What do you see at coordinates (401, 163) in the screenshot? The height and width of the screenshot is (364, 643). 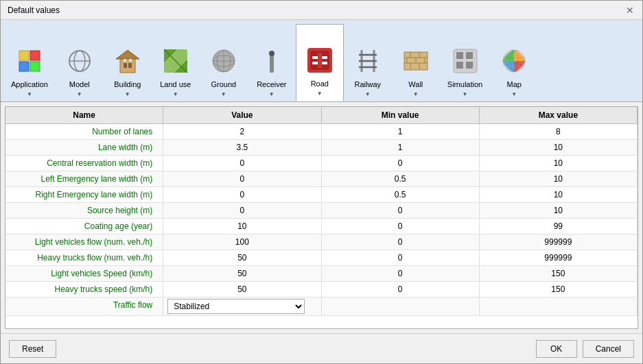 I see `row-min-2: 0` at bounding box center [401, 163].